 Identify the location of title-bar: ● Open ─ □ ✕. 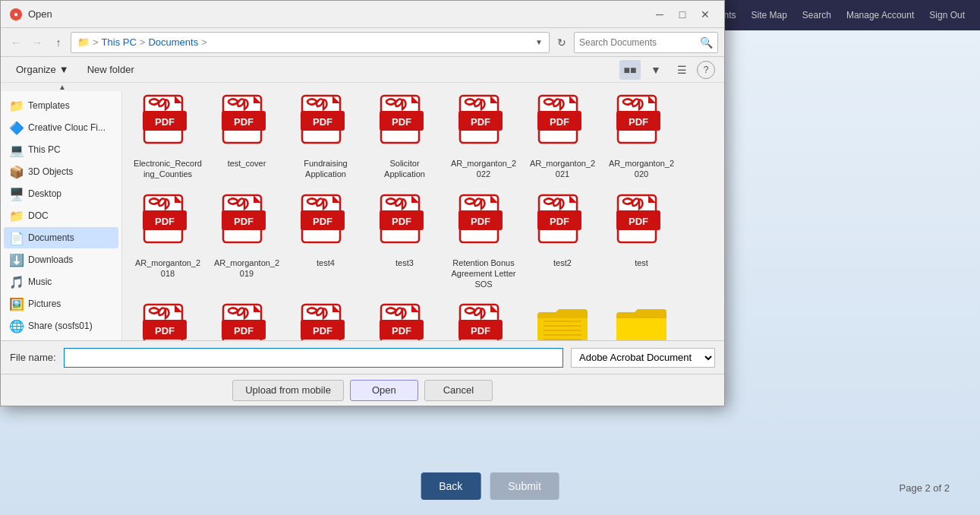
(363, 14).